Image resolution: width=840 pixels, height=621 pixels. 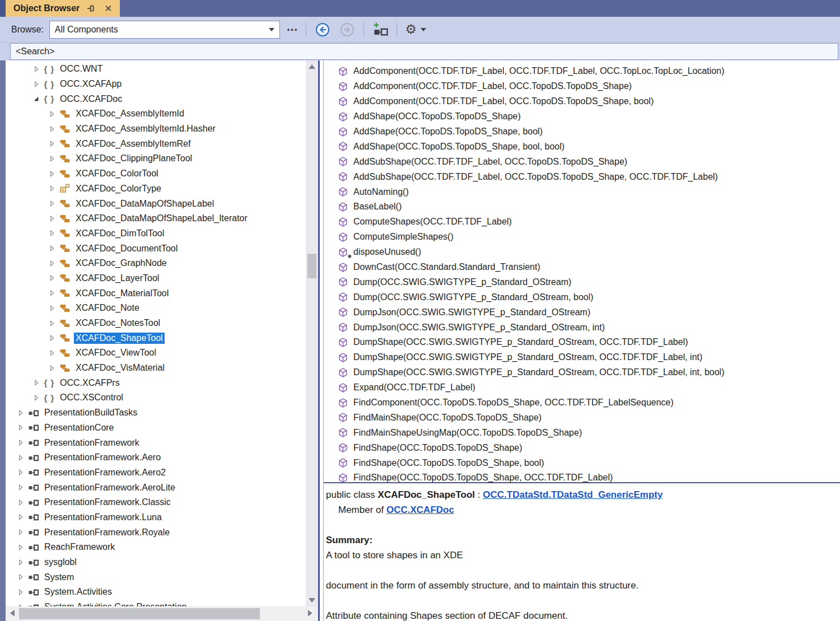 What do you see at coordinates (156, 398) in the screenshot?
I see `tree-item: { }OCC.XSControl` at bounding box center [156, 398].